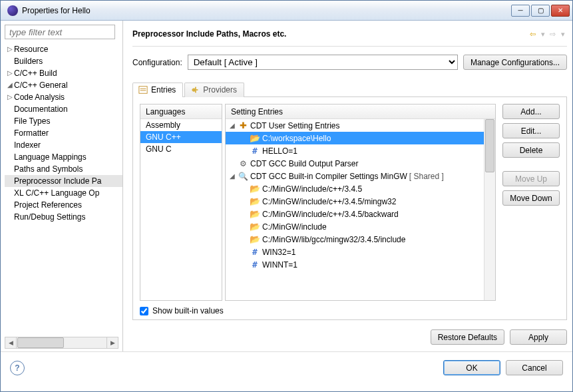  What do you see at coordinates (279, 252) in the screenshot?
I see `entry-label: WIN32=1` at bounding box center [279, 252].